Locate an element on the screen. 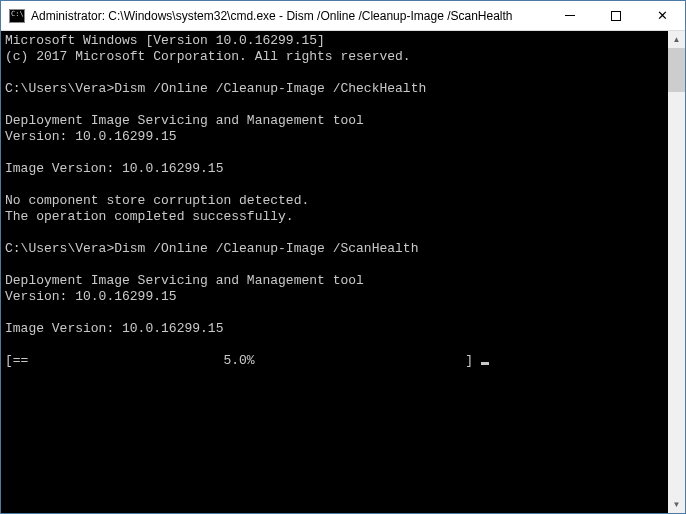  minimize-button is located at coordinates (570, 16).